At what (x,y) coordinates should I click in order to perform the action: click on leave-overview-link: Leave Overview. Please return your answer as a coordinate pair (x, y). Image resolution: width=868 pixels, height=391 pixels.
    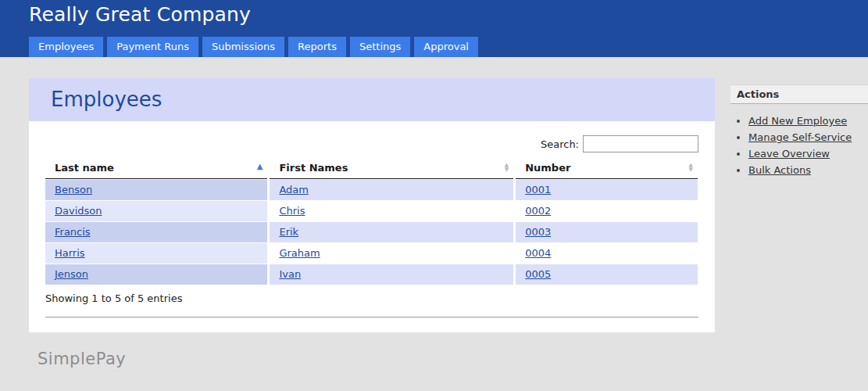
    Looking at the image, I should click on (789, 153).